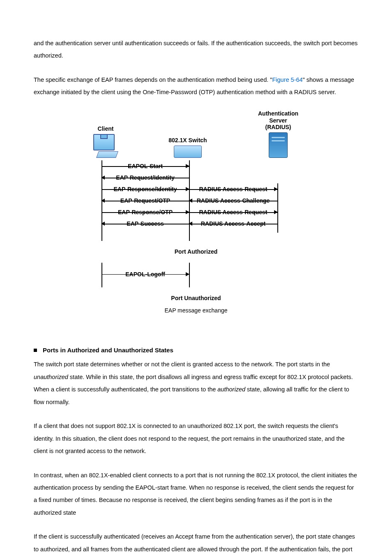 Image resolution: width=392 pixels, height=555 pixels. I want to click on term-authorized: authorized, so click(231, 389).